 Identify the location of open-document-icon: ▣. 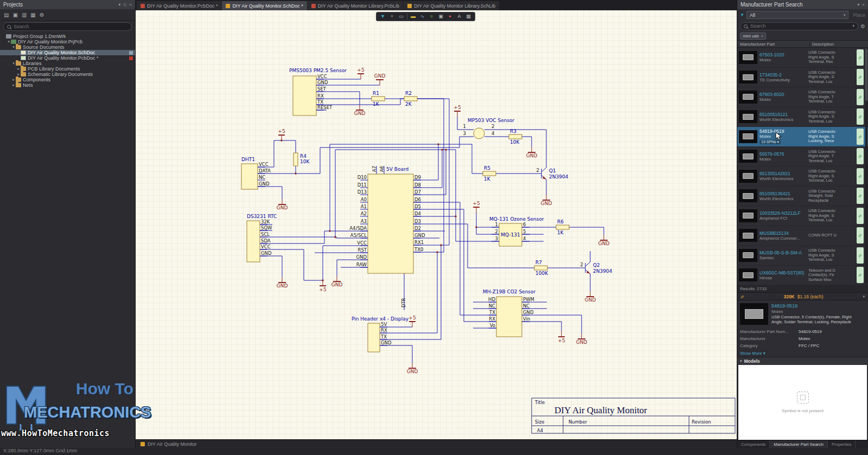
(15, 15).